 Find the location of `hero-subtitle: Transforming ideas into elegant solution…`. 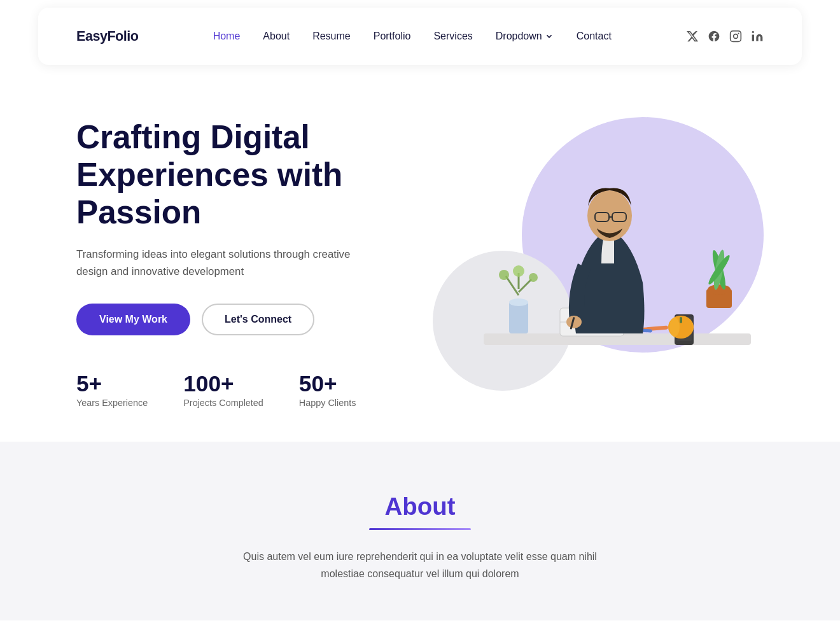

hero-subtitle: Transforming ideas into elegant solution… is located at coordinates (229, 263).